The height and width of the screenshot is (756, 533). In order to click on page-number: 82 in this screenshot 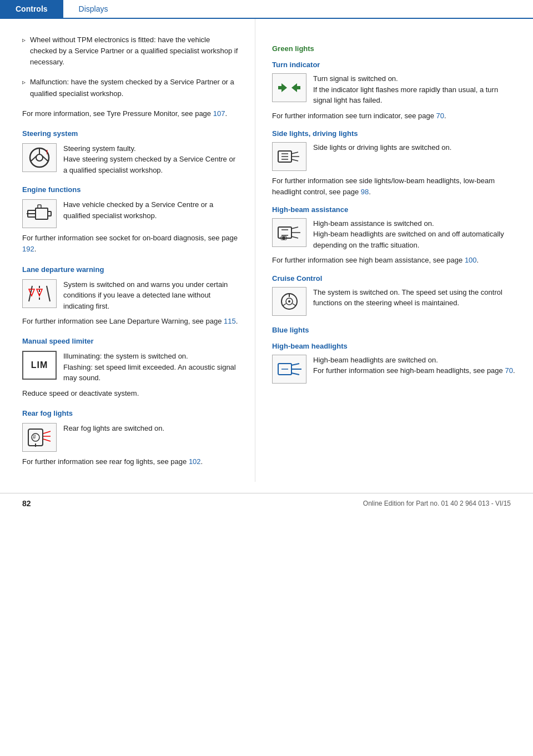, I will do `click(27, 503)`.